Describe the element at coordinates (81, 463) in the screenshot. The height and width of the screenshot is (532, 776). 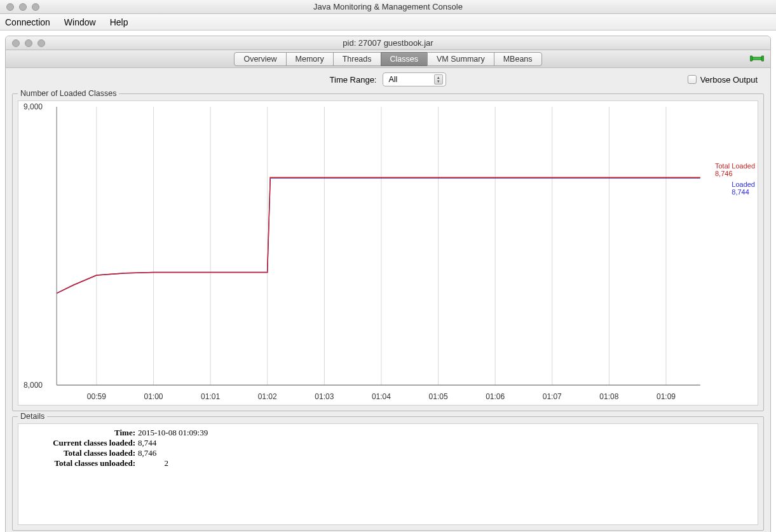
I see `detail-total-unloaded-label: Total classes unloaded:` at that location.